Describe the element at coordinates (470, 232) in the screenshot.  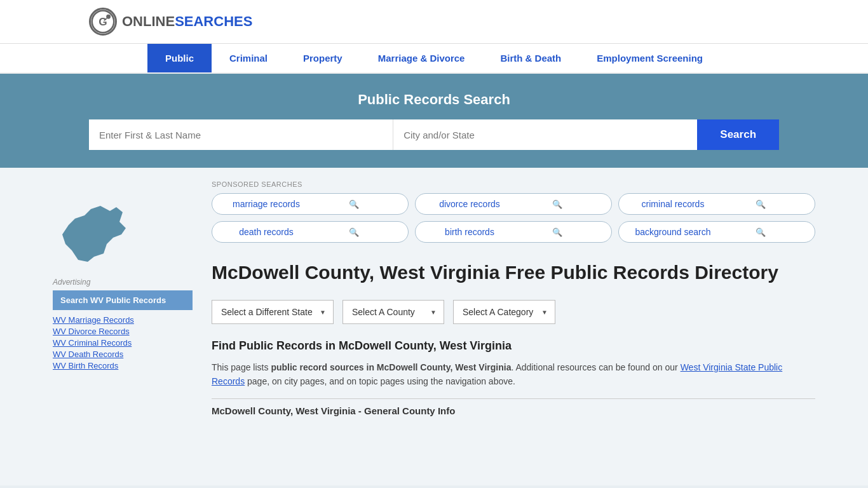
I see `pill-birth-label: birth records` at that location.